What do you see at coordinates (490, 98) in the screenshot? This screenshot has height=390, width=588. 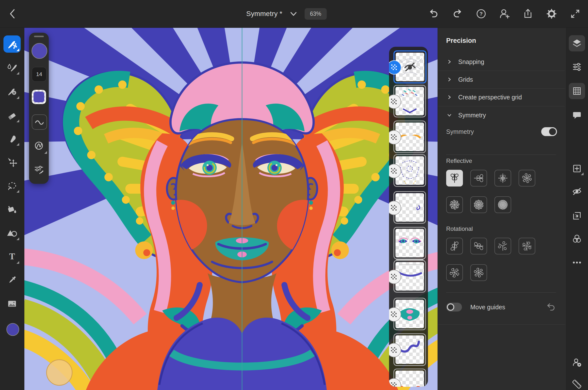 I see `section-label: Create perspective grid` at bounding box center [490, 98].